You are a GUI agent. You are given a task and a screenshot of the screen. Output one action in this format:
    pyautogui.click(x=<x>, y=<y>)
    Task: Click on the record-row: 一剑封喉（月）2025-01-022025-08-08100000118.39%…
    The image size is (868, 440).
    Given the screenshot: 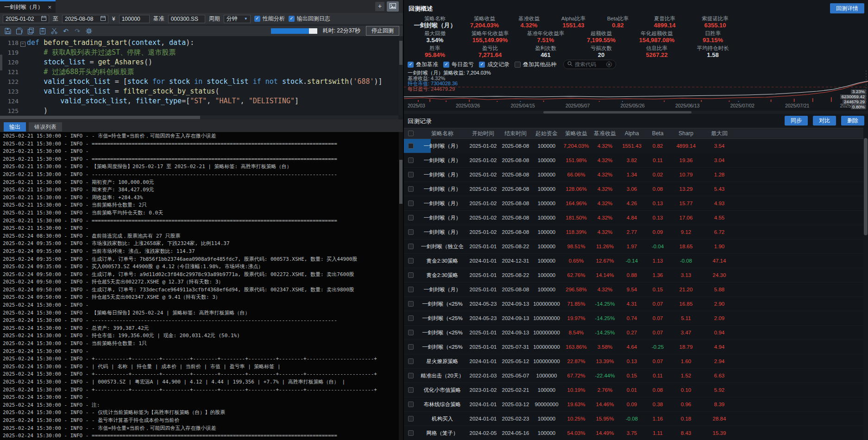 What is the action you would take?
    pyautogui.click(x=634, y=233)
    